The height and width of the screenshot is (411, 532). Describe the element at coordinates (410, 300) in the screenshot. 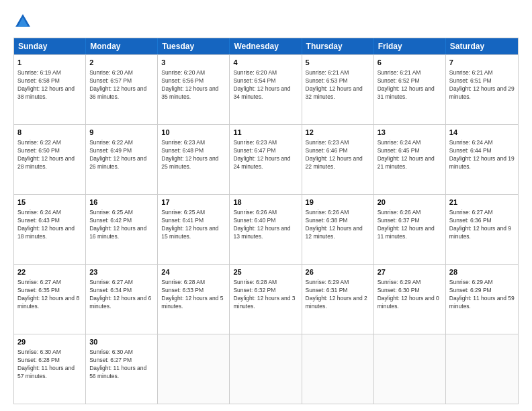

I see `calendar-cell-27: 27Sunrise: 6:29 AMSunset: 6:30 PMDayligh…` at that location.